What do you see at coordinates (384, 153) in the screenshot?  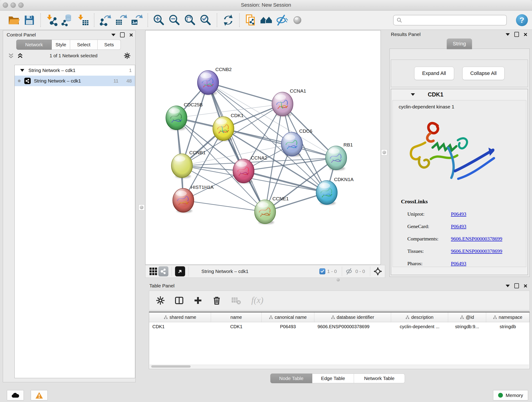 I see `right-splitter-handle` at bounding box center [384, 153].